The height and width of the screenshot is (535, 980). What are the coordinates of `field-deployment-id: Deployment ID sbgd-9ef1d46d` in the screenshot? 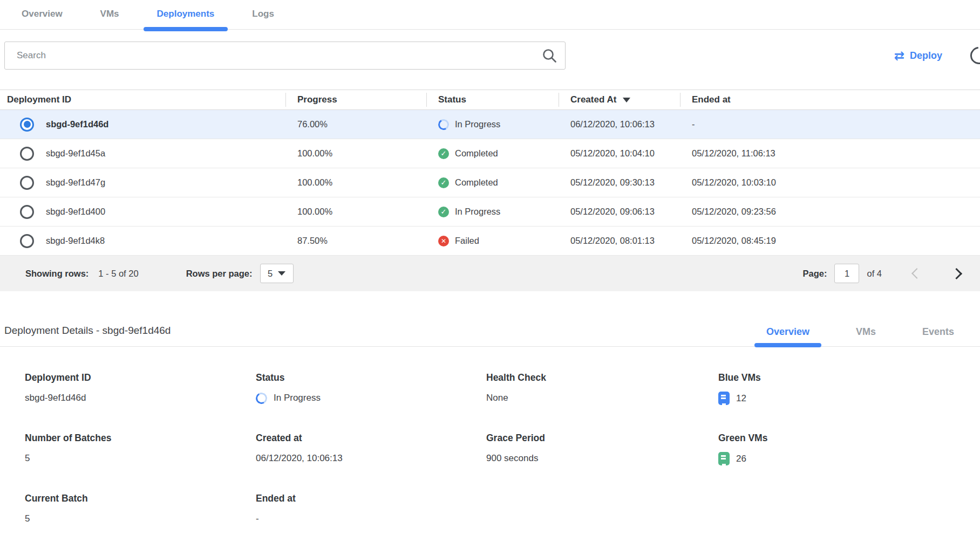 It's located at (140, 388).